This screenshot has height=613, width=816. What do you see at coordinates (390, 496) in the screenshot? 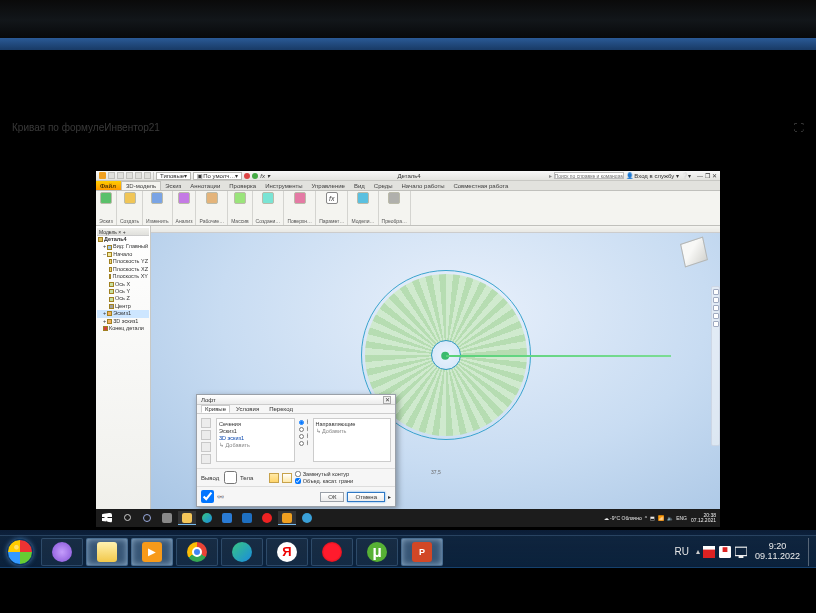
I see `expand-icon: ▸` at bounding box center [390, 496].